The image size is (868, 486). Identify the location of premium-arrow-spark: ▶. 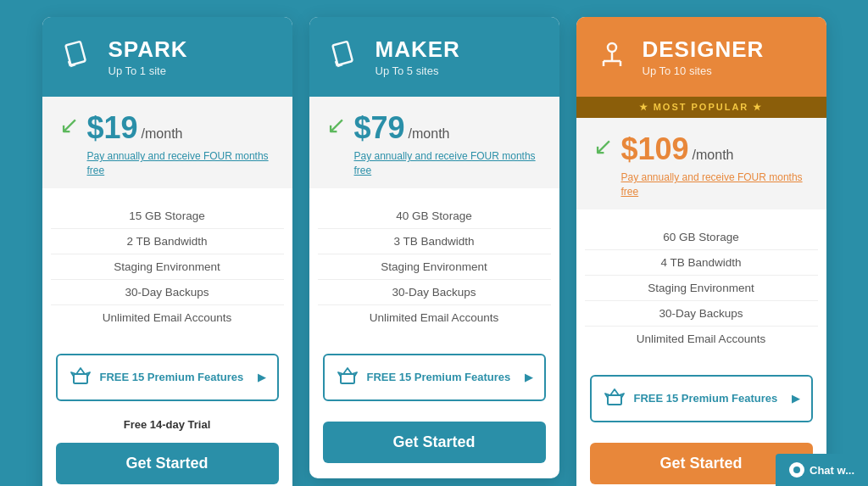
(261, 377).